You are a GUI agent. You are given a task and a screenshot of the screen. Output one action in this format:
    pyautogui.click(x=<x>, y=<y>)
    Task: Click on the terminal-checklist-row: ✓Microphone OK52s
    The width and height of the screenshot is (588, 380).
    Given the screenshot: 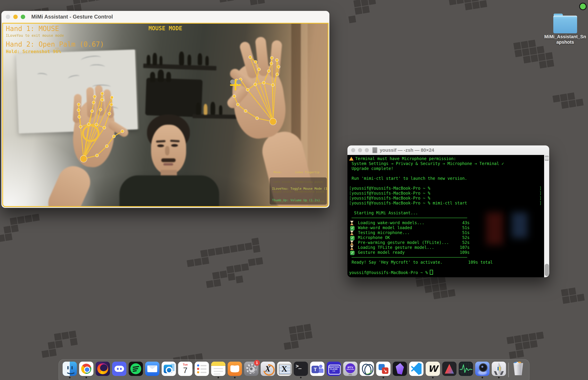 What is the action you would take?
    pyautogui.click(x=445, y=238)
    